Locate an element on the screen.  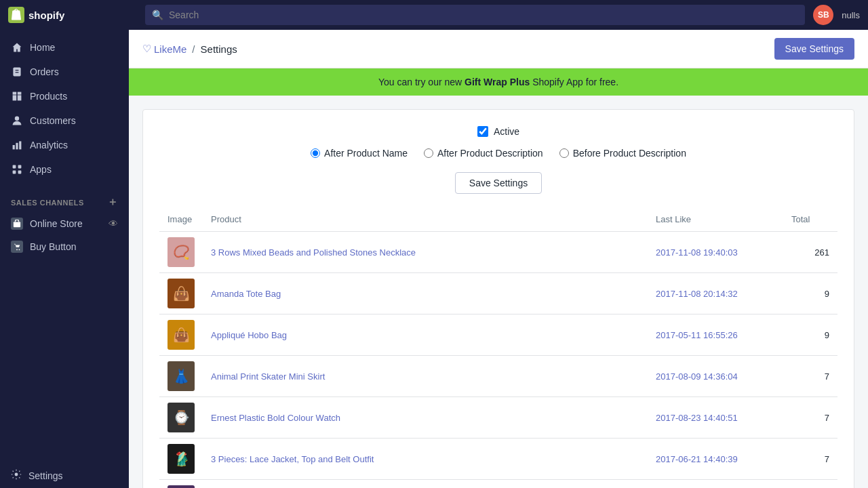
sidebar-item-settings: Settings is located at coordinates (64, 476).